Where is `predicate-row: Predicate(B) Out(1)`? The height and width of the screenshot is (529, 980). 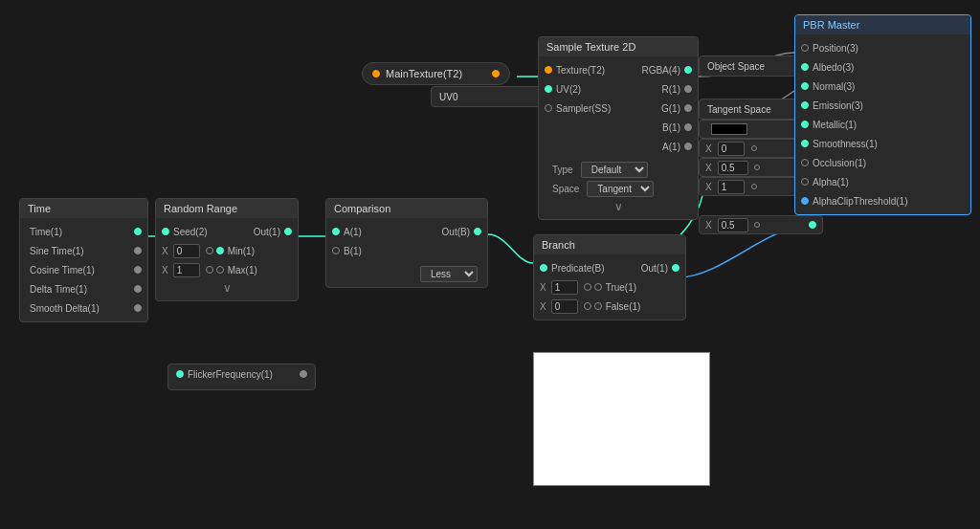 predicate-row: Predicate(B) Out(1) is located at coordinates (610, 268).